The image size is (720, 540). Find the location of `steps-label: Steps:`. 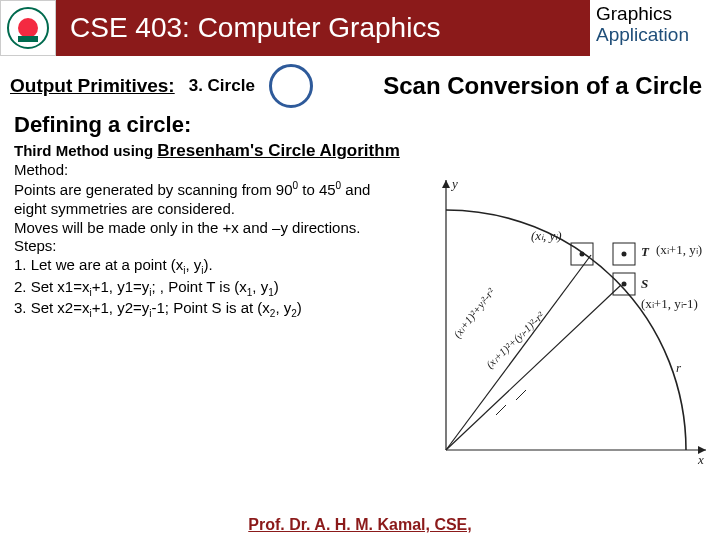

steps-label: Steps: is located at coordinates (210, 246).